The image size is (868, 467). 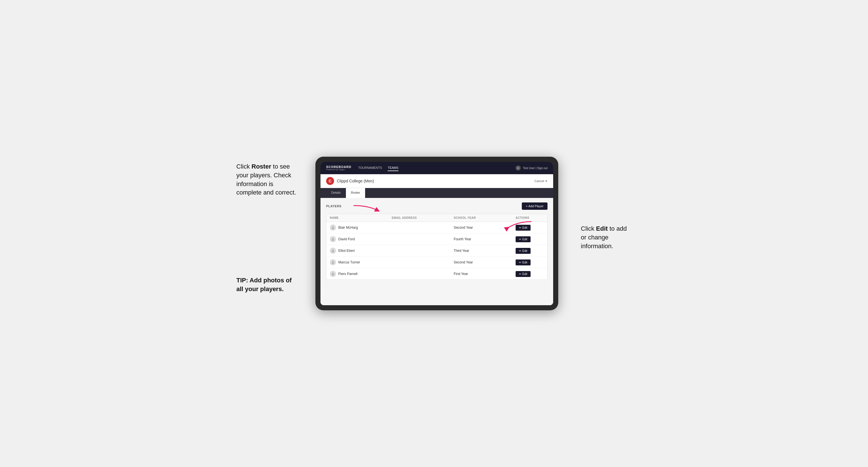 What do you see at coordinates (523, 251) in the screenshot?
I see `edit-button-2: ✏ Edit` at bounding box center [523, 251].